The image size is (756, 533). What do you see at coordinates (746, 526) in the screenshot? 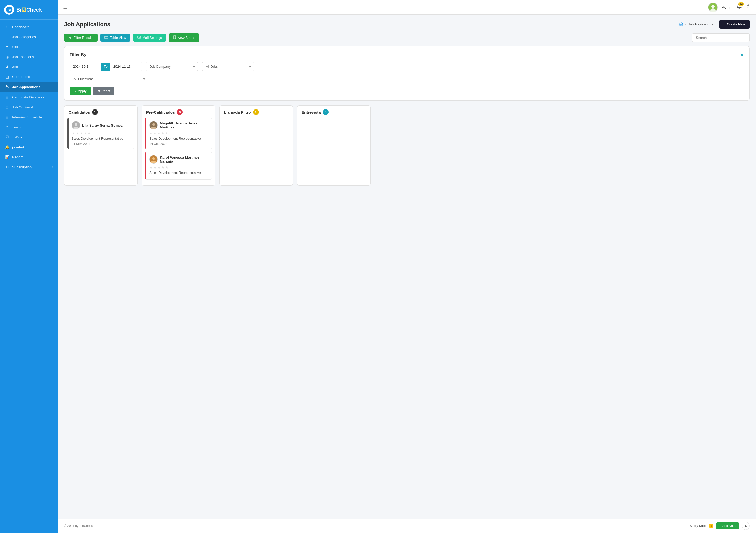
I see `scroll-top-button: ▲` at bounding box center [746, 526].